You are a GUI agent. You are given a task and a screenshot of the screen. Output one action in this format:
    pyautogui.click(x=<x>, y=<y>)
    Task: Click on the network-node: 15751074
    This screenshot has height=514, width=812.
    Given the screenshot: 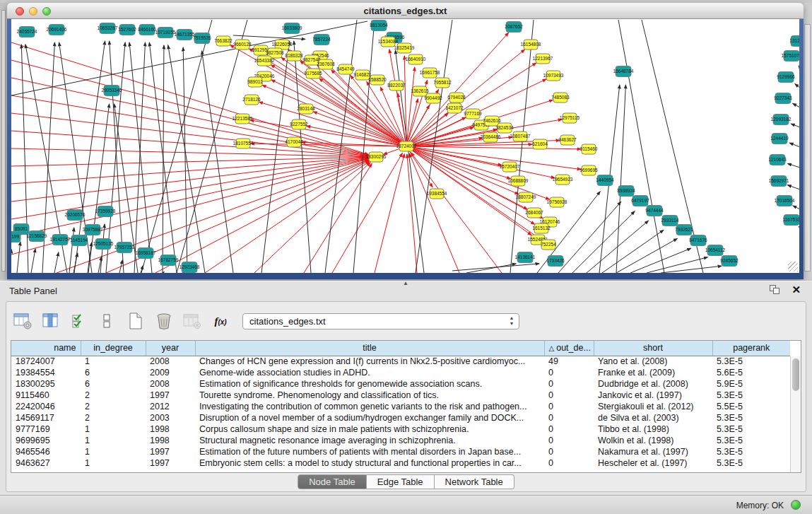 What is the action you would take?
    pyautogui.click(x=790, y=57)
    